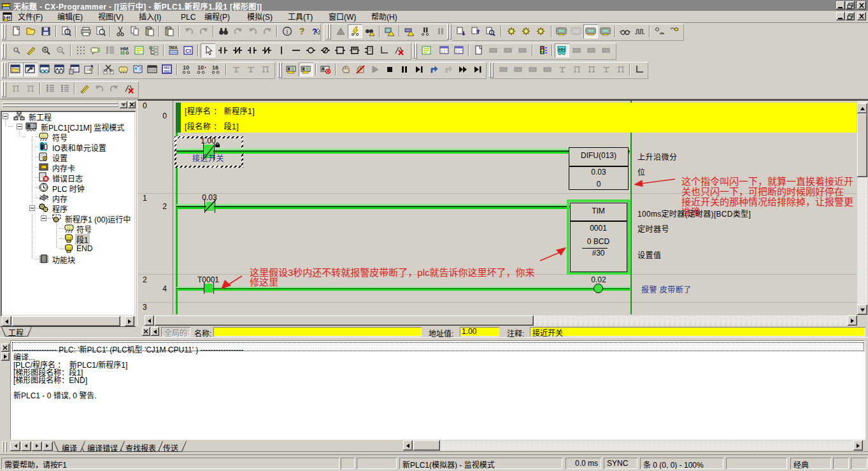 This screenshot has height=471, width=868. Describe the element at coordinates (189, 51) in the screenshot. I see `svg-text: CI` at that location.